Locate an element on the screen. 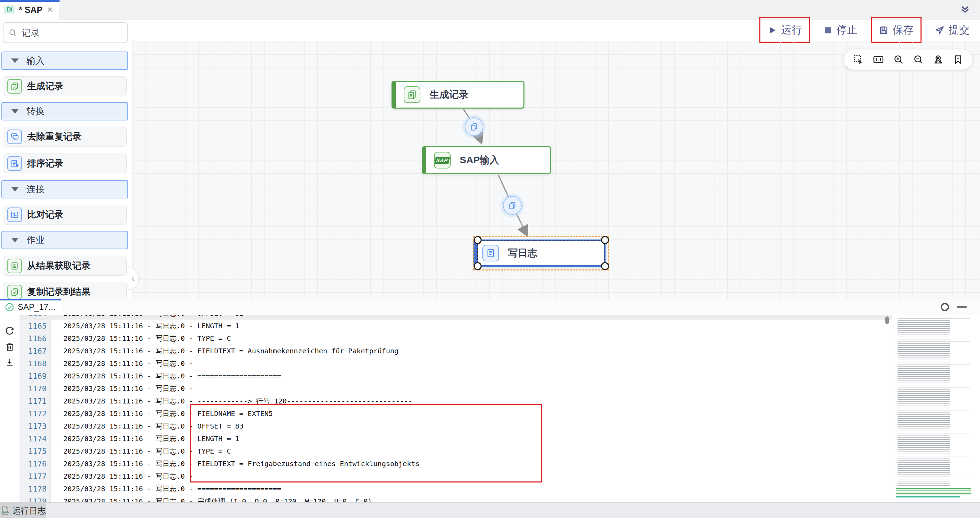  step-label: 去除重复记录 is located at coordinates (54, 137).